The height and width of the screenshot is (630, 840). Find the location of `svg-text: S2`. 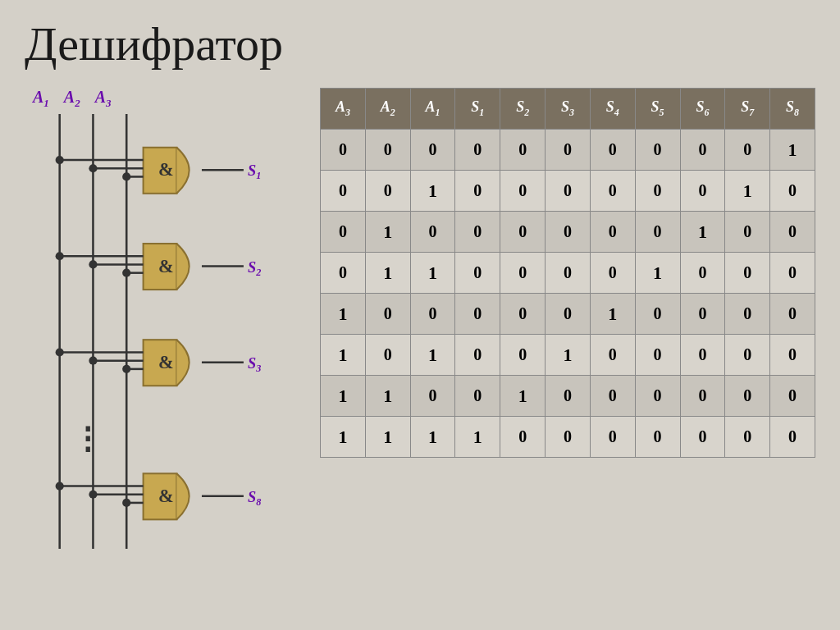

svg-text: S2 is located at coordinates (254, 269).